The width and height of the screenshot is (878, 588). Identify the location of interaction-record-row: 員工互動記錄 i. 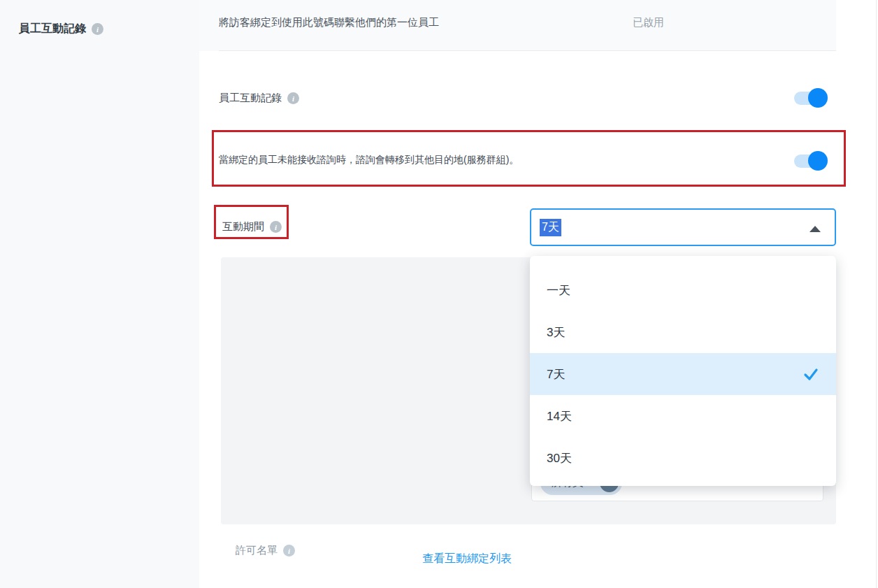
(259, 98).